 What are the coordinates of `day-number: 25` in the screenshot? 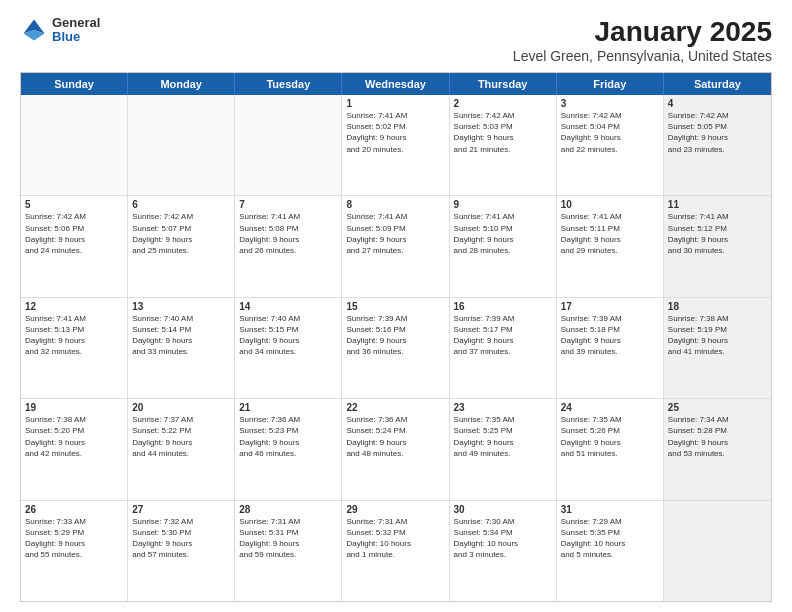 It's located at (718, 408).